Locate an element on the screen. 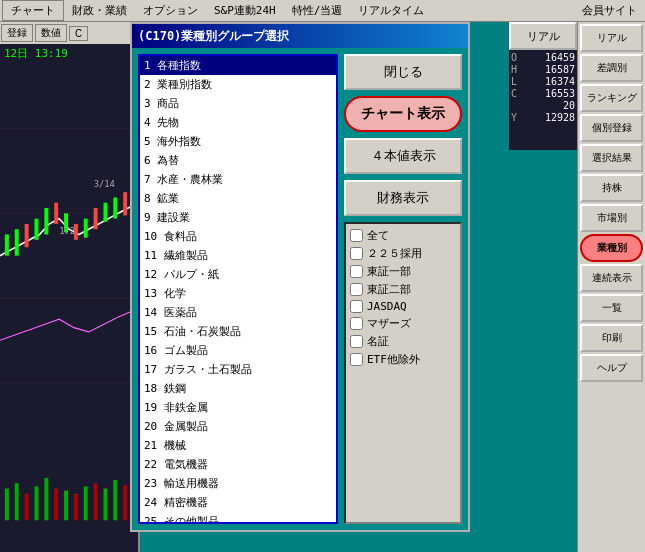 Image resolution: width=645 pixels, height=552 pixels. info-row: 20 is located at coordinates (543, 106).